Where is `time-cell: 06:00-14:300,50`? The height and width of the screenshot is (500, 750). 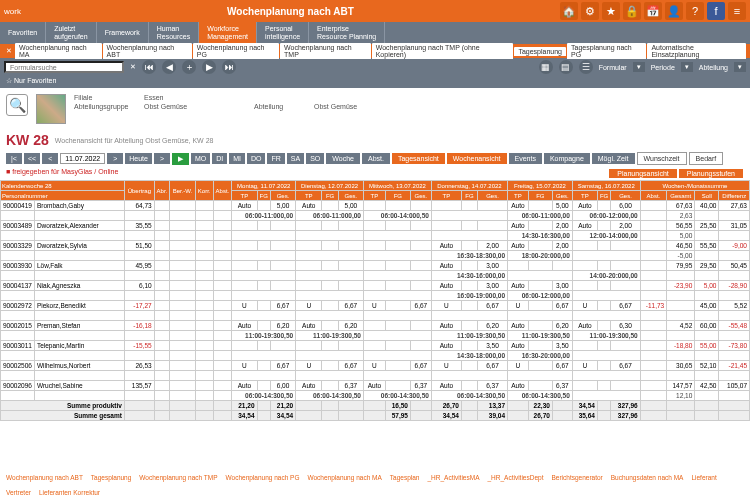
time-cell: 06:00-14:300,50 is located at coordinates (469, 396).